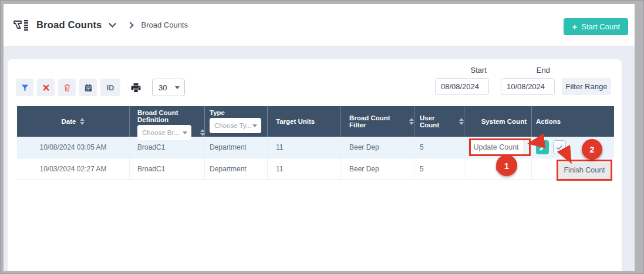 This screenshot has width=644, height=274. What do you see at coordinates (378, 121) in the screenshot?
I see `column-header-broad-count-filter: Broad Count Filter` at bounding box center [378, 121].